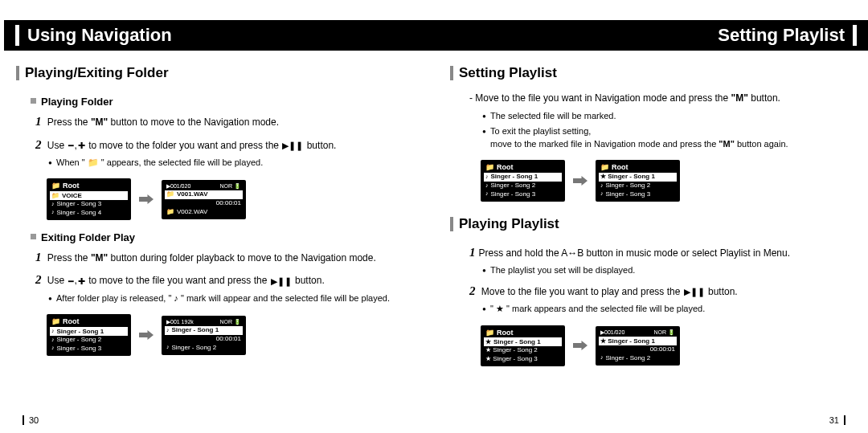  I want to click on lcd-row-2: 📁Root ♪Singer - Song 1 ♪Singer - Song 2 …, so click(232, 335).